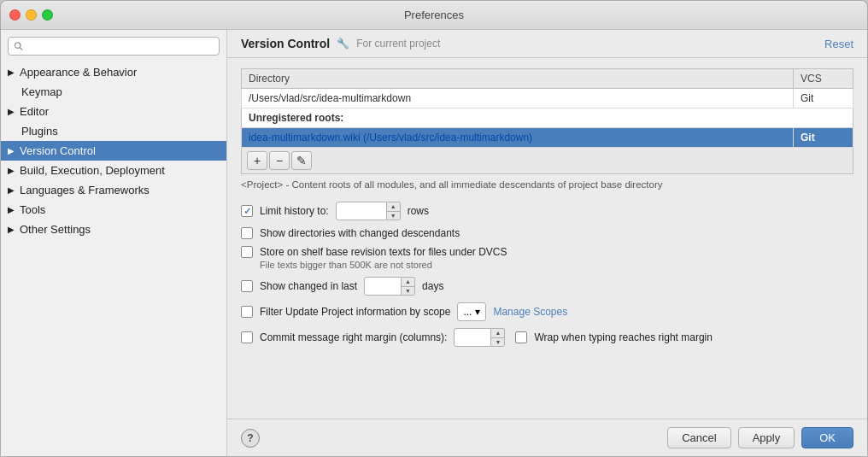  Describe the element at coordinates (114, 210) in the screenshot. I see `sidebar-item-tools: ▶ Tools` at that location.